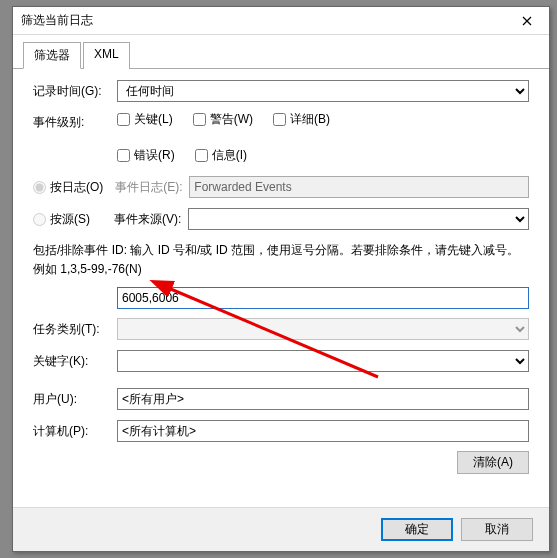 Image resolution: width=557 pixels, height=558 pixels. I want to click on user-label: 用户(U):, so click(75, 400).